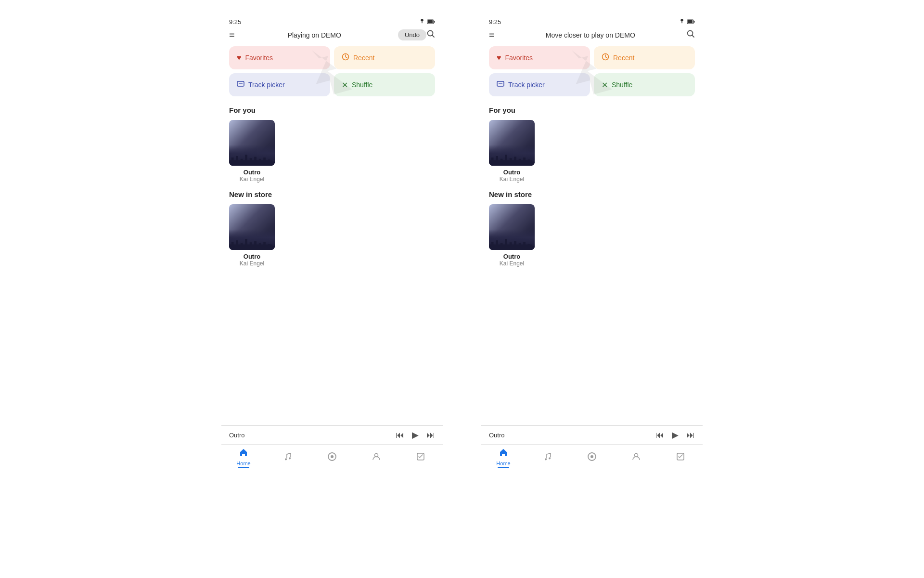  What do you see at coordinates (235, 22) in the screenshot?
I see `status-time-left: 9:25` at bounding box center [235, 22].